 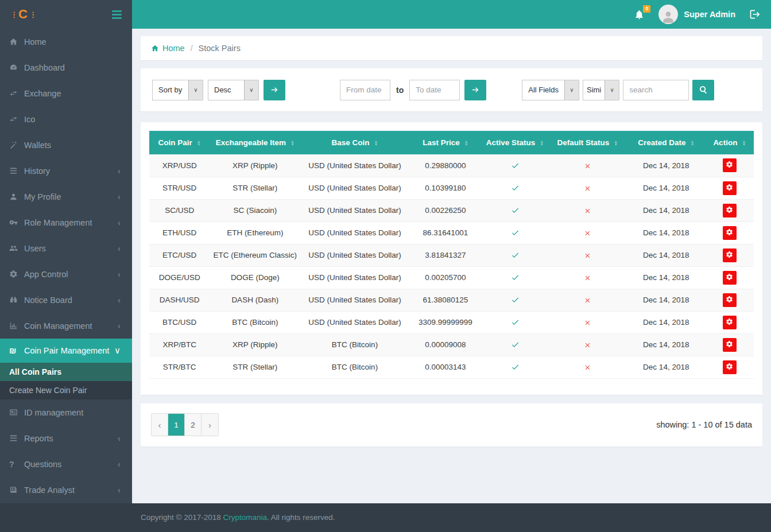 I want to click on to-label: to, so click(x=400, y=90).